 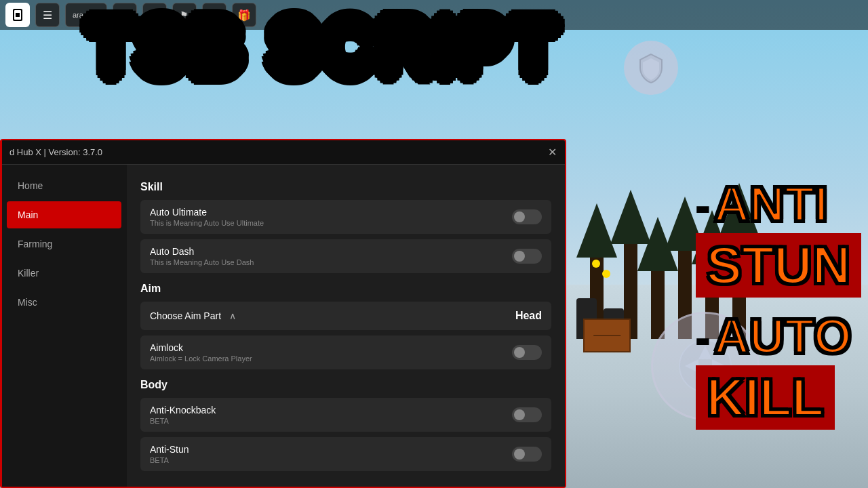 What do you see at coordinates (186, 316) in the screenshot?
I see `aim-label: Choose Aim Part` at bounding box center [186, 316].